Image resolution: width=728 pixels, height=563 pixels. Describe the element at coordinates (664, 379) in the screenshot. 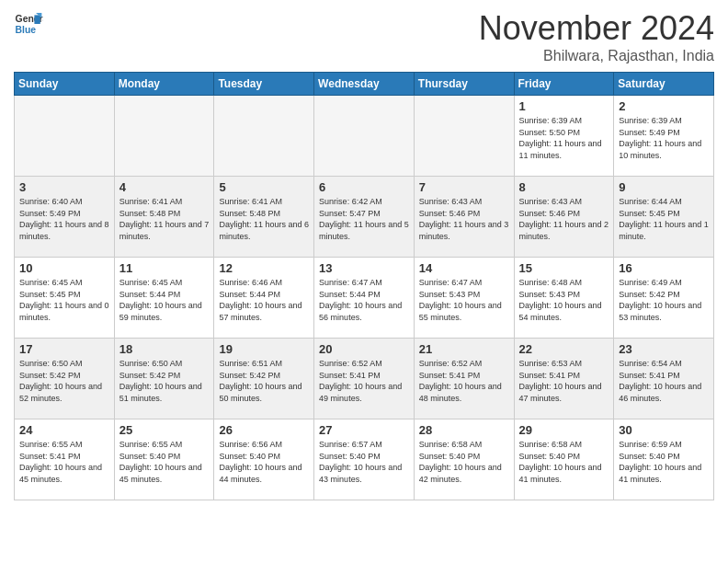

I see `calendar-cell: 23Sunrise: 6:54 AM Sunset: 5:41 PM Dayli…` at that location.